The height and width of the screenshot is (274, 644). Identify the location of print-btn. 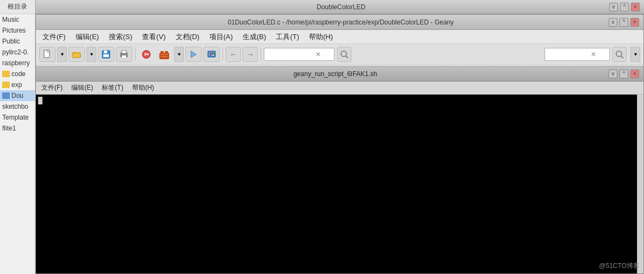
(124, 54).